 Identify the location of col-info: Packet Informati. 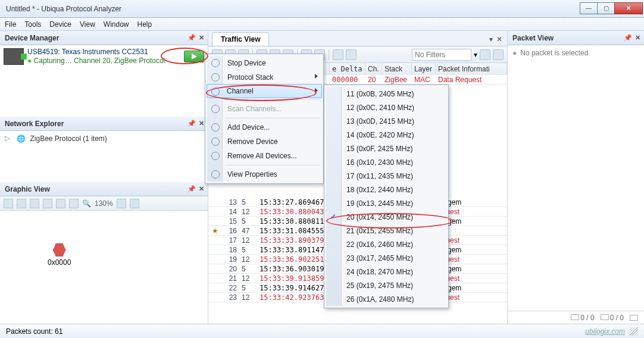
(471, 69).